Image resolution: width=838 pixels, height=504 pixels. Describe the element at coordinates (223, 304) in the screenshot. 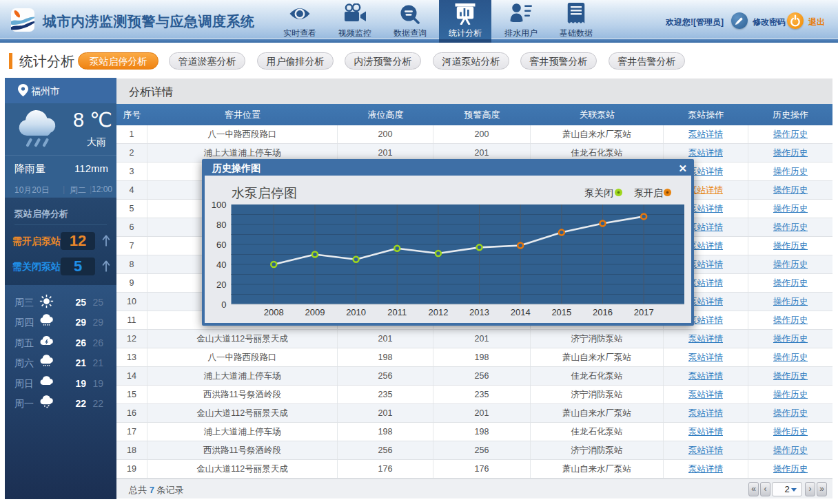

I see `svg-text: 0` at that location.